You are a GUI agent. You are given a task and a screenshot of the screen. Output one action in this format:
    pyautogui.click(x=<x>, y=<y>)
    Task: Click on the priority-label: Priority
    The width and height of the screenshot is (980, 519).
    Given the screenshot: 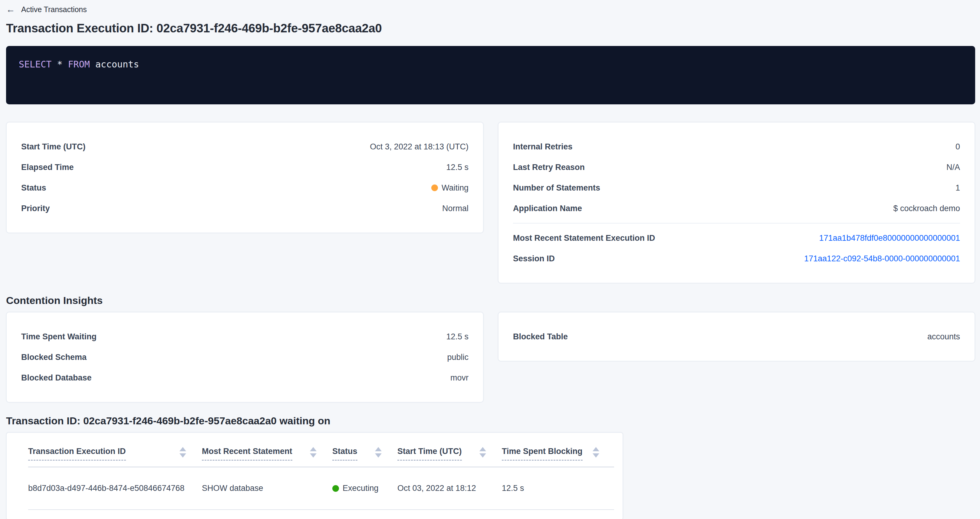 What is the action you would take?
    pyautogui.click(x=36, y=208)
    